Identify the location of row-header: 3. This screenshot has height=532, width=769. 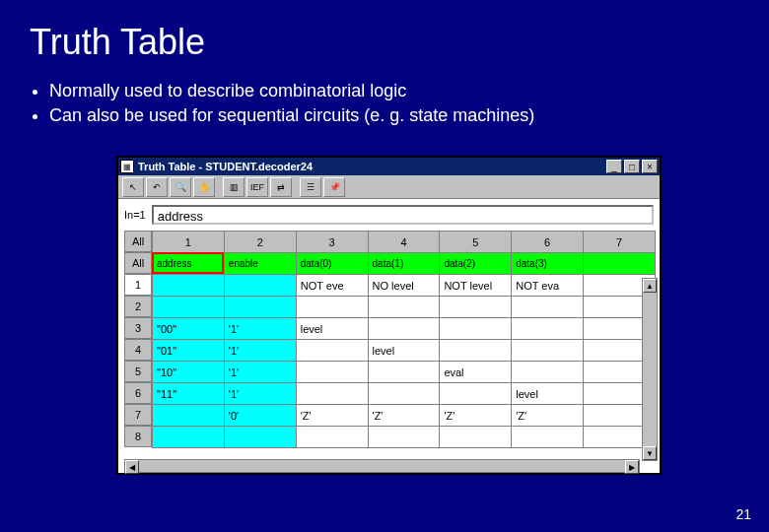
(138, 328).